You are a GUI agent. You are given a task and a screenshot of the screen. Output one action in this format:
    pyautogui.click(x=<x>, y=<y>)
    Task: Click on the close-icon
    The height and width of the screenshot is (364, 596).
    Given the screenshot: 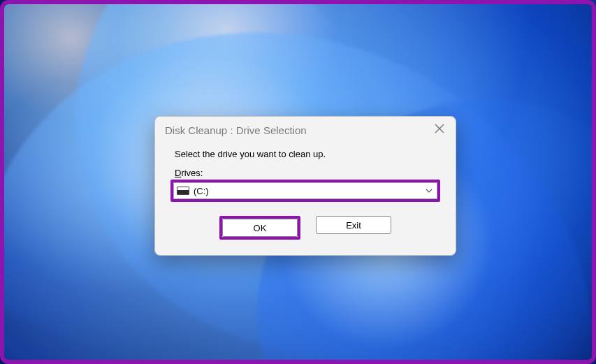 What is the action you would take?
    pyautogui.click(x=439, y=130)
    